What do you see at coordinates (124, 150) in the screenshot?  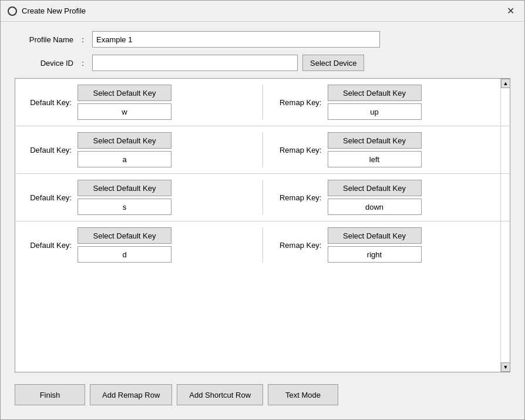 I see `default-key-controls-1: Select Default Key` at bounding box center [124, 150].